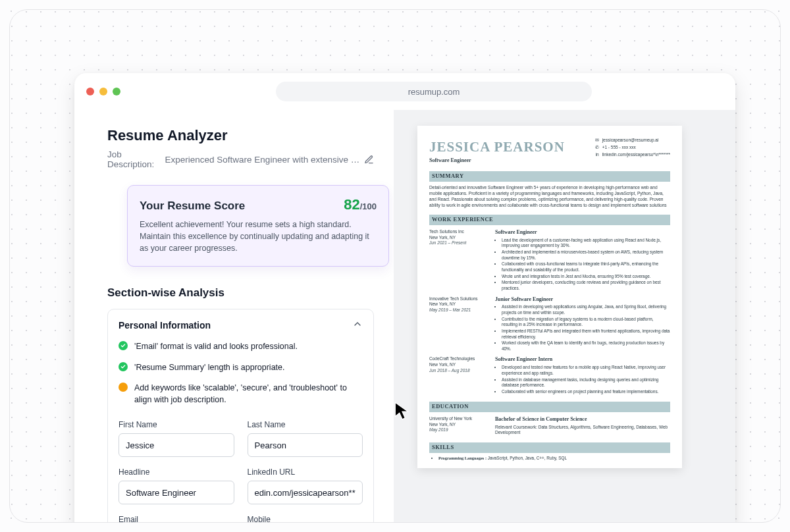 This screenshot has width=790, height=532. What do you see at coordinates (305, 492) in the screenshot?
I see `linkedin-input` at bounding box center [305, 492].